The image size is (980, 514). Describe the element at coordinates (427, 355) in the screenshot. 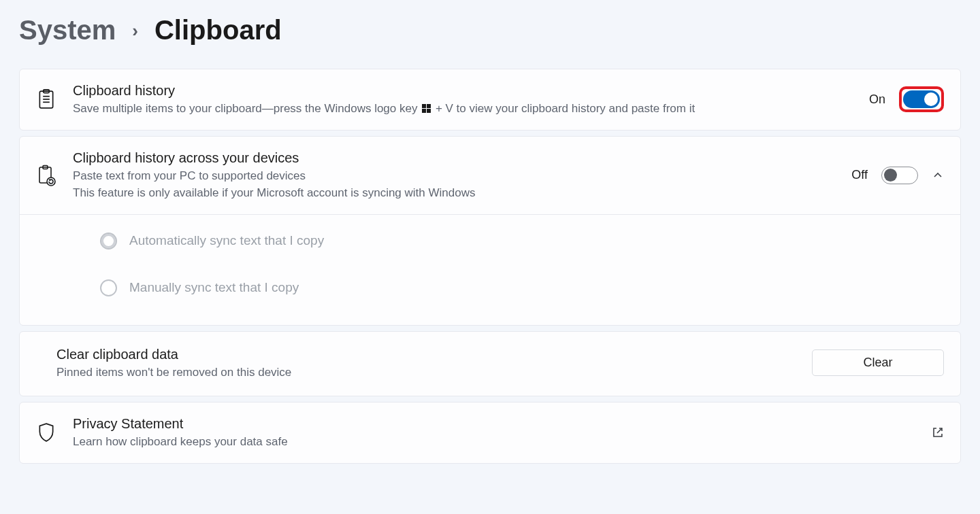

I see `clear-title: Clear clipboard data` at that location.